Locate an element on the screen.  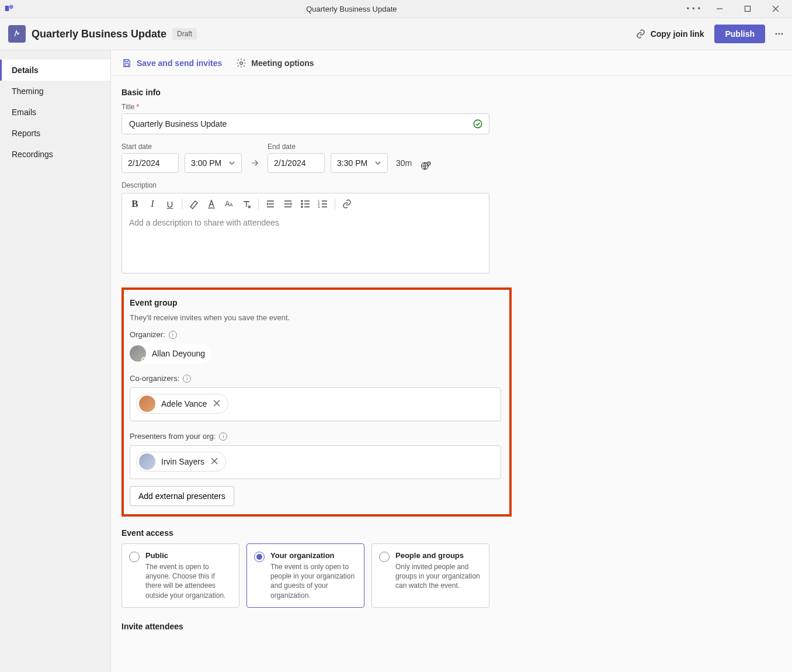
titlebar-more-icon: • • • is located at coordinates (694, 9).